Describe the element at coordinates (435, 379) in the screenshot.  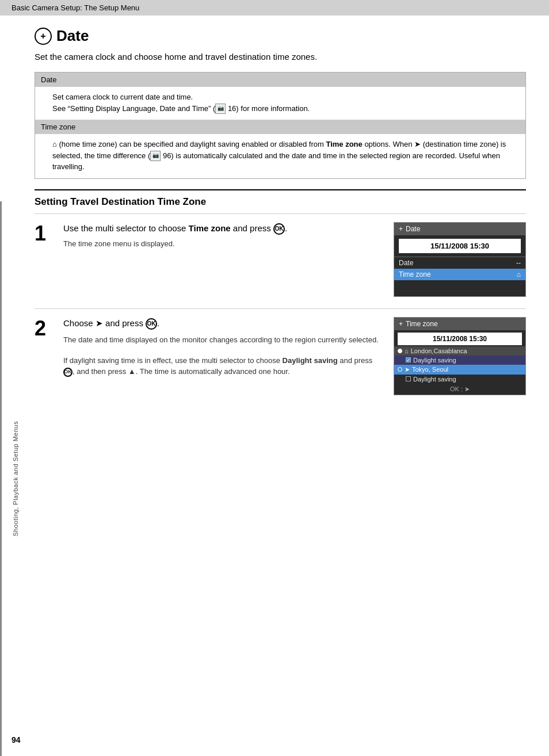
I see `cam2-dest-daylight-label: Daylight saving` at that location.